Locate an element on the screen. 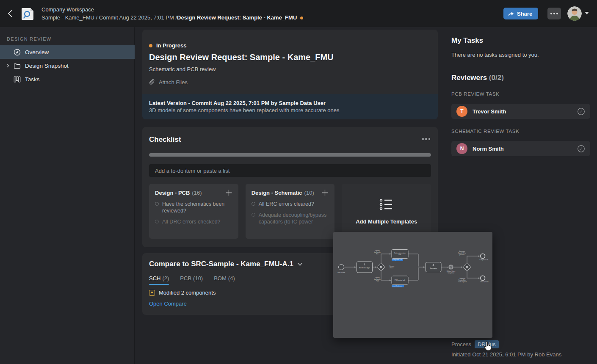  compass-icon is located at coordinates (17, 52).